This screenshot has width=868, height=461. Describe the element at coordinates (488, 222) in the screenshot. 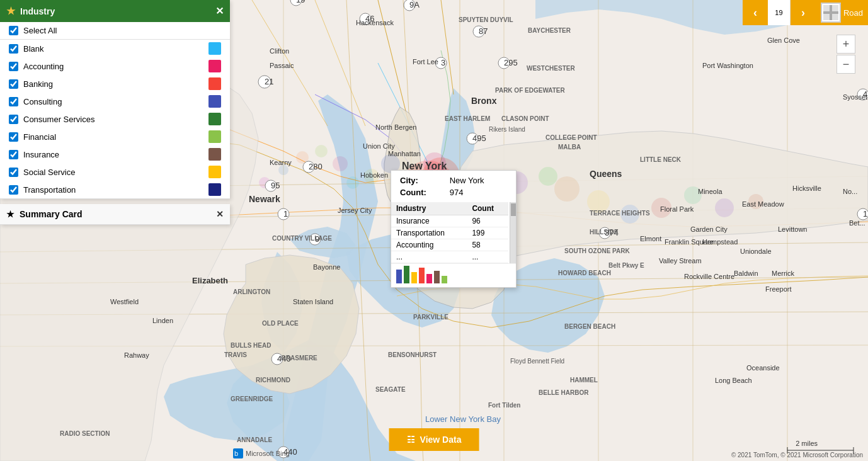

I see `tooltip-count-insurance: 96` at that location.